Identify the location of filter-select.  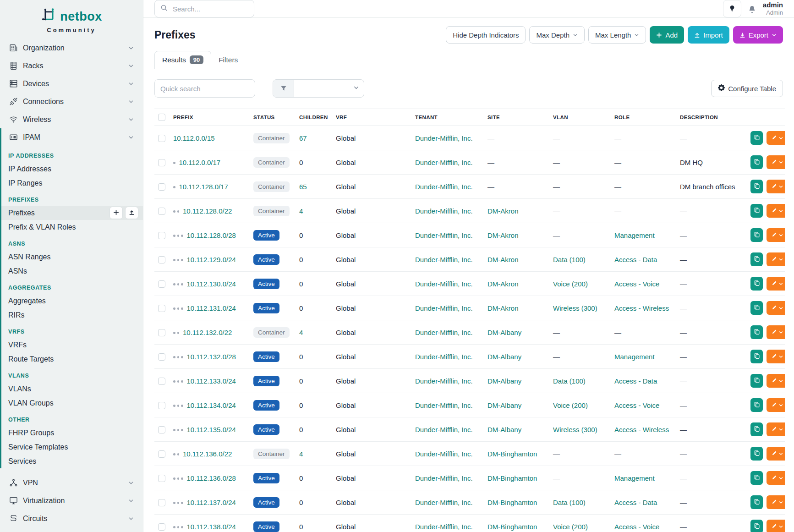
(329, 88).